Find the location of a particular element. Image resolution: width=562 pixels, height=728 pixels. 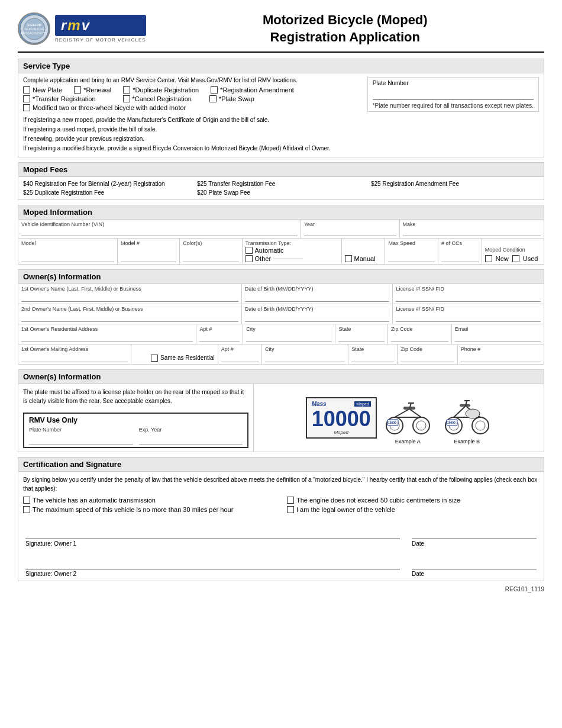

vin-value is located at coordinates (160, 232).